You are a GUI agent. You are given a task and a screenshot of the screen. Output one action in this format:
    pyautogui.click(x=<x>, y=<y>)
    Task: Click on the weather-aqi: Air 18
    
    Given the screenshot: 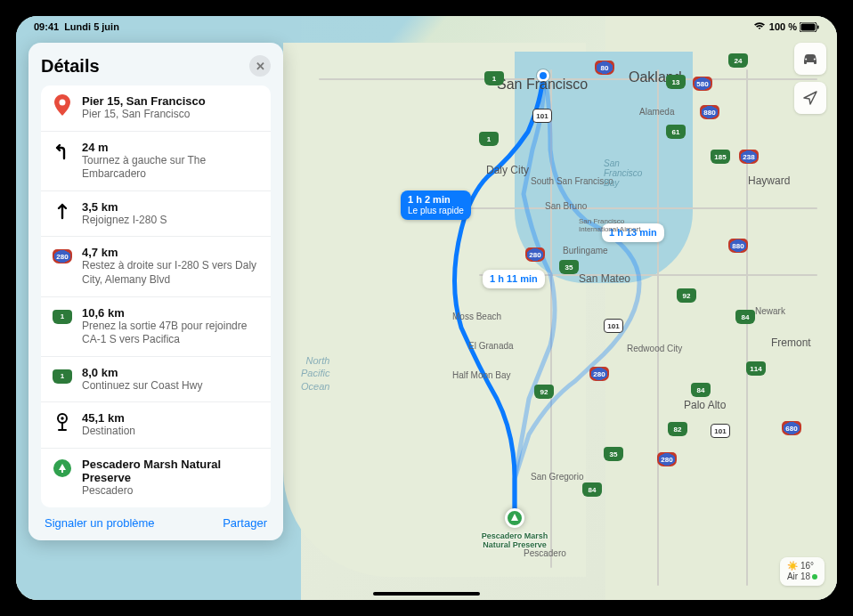 What is the action you would take?
    pyautogui.click(x=799, y=577)
    